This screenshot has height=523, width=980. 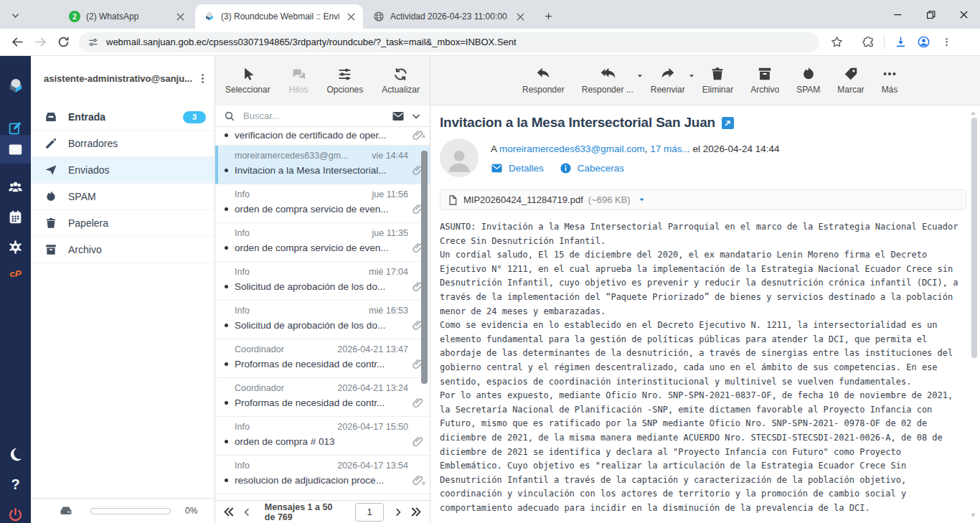 What do you see at coordinates (573, 149) in the screenshot?
I see `recipient-link: moreiramercedes633@gmail.com` at bounding box center [573, 149].